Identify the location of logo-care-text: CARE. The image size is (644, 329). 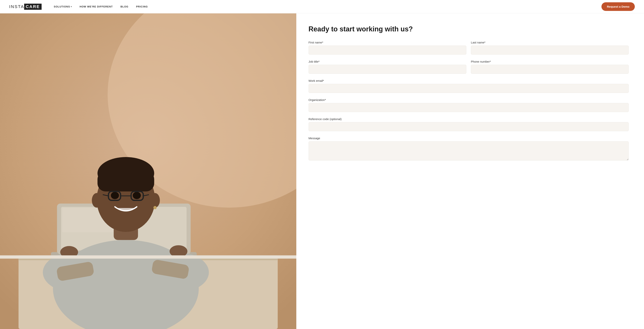
(33, 7).